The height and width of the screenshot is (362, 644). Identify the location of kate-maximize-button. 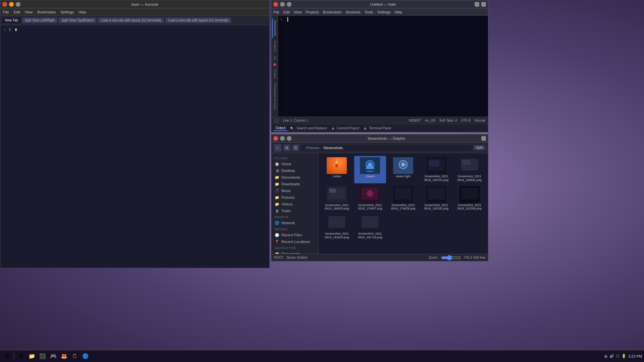
(289, 4).